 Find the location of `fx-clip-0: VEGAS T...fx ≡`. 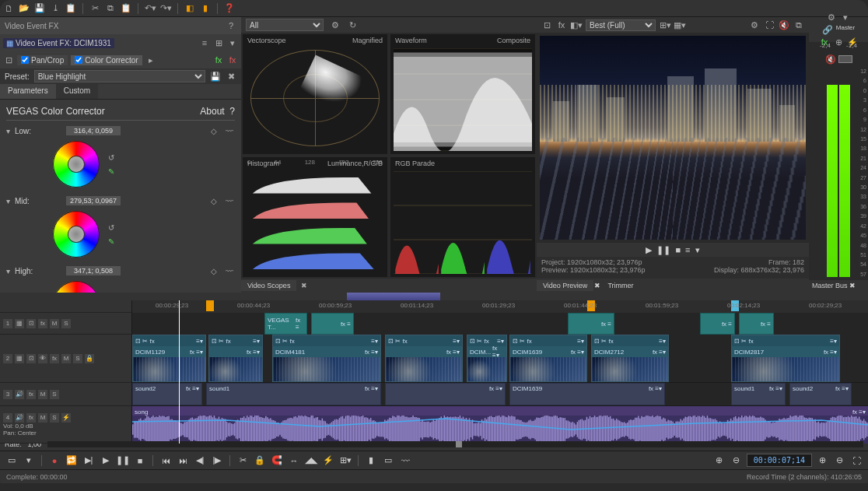

fx-clip-0: VEGAS T...fx ≡ is located at coordinates (286, 324).